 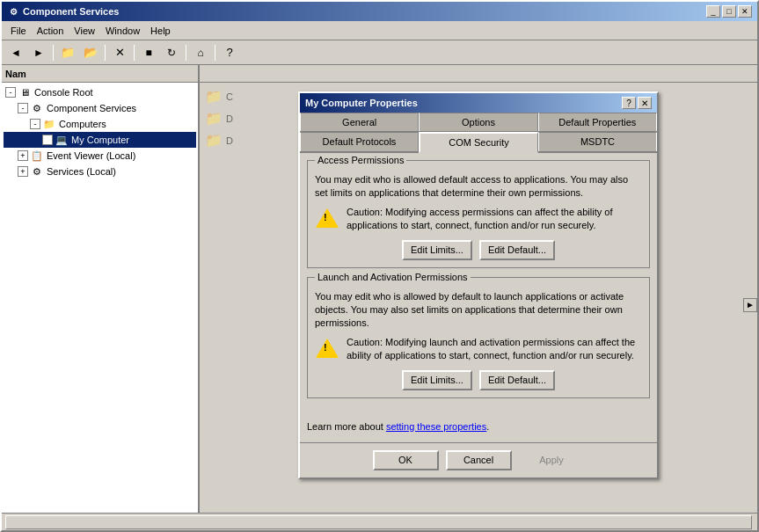 I want to click on learn-more-prefix: Learn more about, so click(x=347, y=426).